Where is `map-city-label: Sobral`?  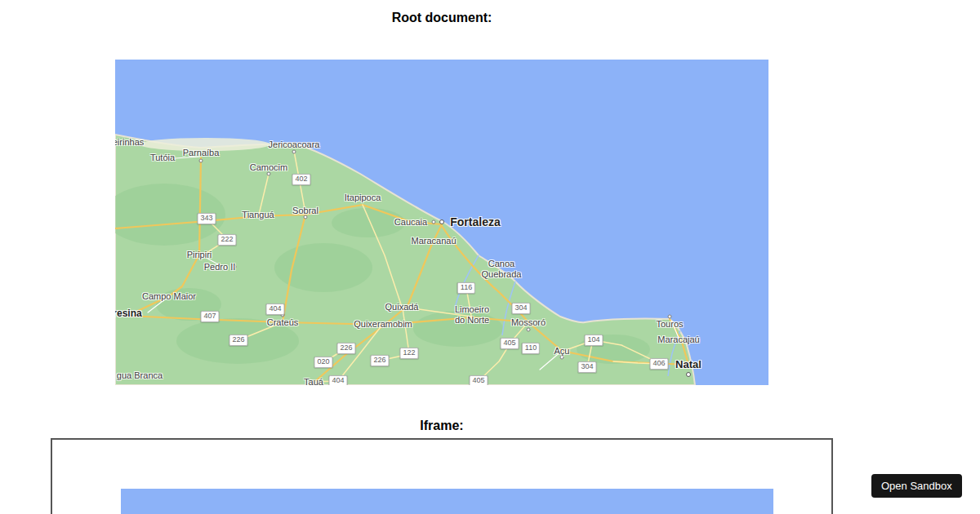
map-city-label: Sobral is located at coordinates (305, 210).